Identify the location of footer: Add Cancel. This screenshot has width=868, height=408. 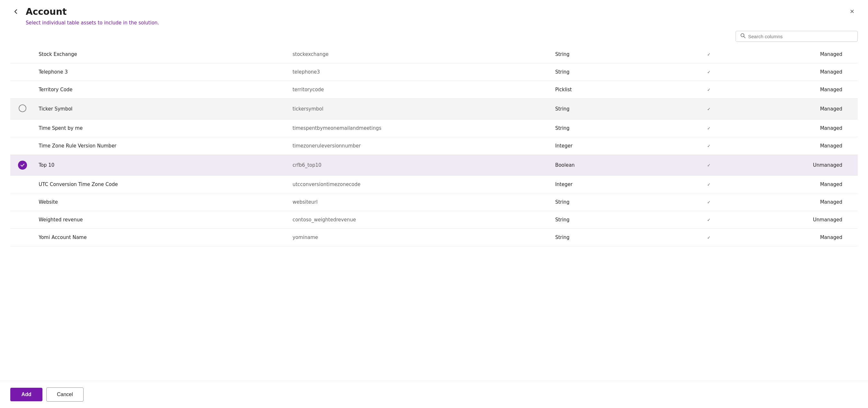
(434, 395).